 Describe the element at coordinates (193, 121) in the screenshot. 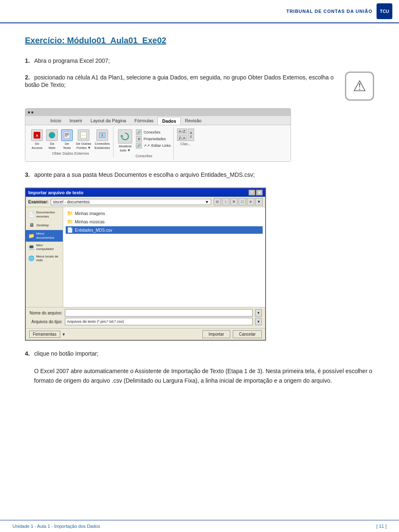

I see `tab-revisao: Revisão` at that location.